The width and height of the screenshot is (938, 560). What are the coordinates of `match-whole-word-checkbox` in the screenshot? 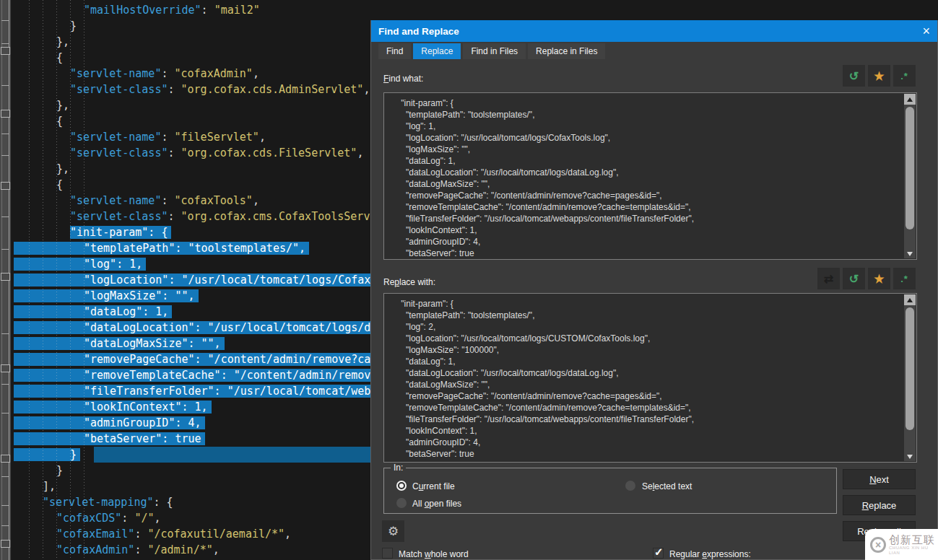 It's located at (387, 553).